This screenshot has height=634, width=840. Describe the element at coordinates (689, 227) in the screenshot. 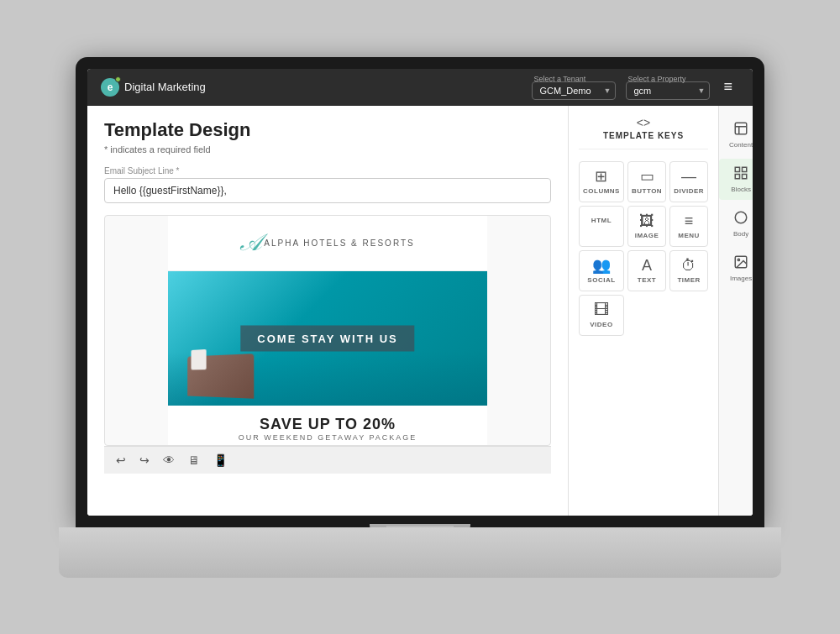

I see `block-item-menu: ≡MENU` at that location.